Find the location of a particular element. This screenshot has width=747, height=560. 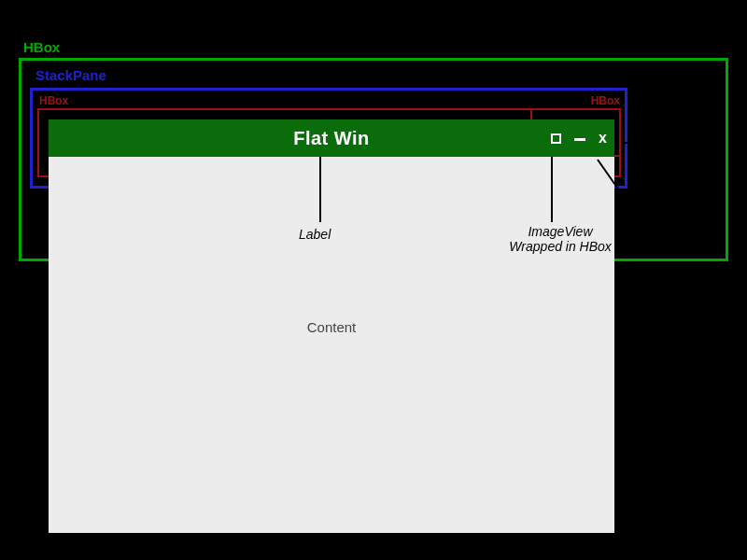

callout-label-text: Label is located at coordinates (315, 234).